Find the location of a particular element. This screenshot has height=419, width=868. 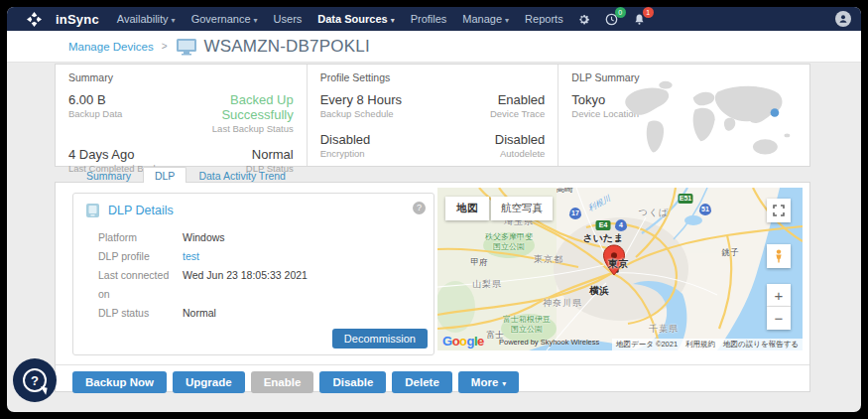

road-shield: 51 is located at coordinates (705, 210).